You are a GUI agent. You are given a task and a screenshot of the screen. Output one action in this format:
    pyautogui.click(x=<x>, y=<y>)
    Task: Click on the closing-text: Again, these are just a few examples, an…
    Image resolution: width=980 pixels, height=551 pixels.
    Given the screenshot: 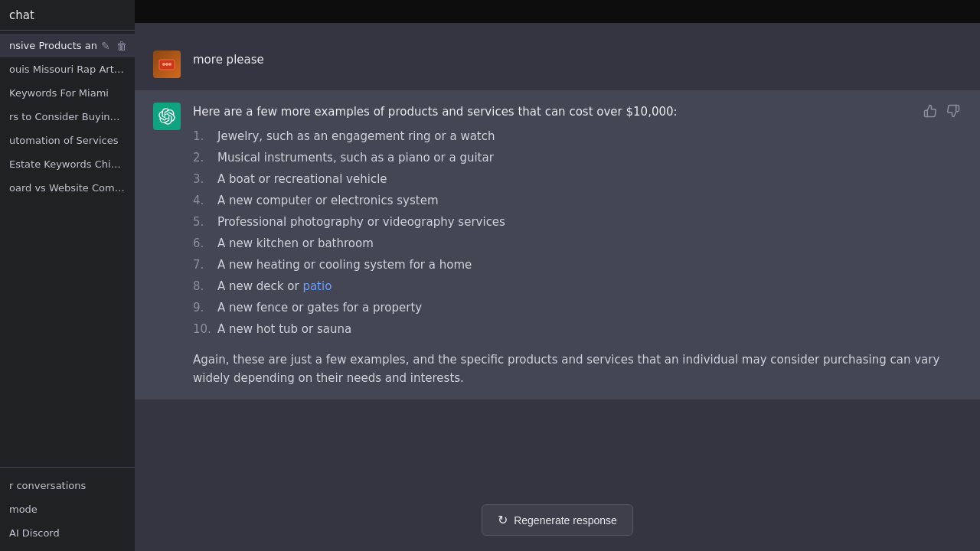 What is the action you would take?
    pyautogui.click(x=577, y=369)
    